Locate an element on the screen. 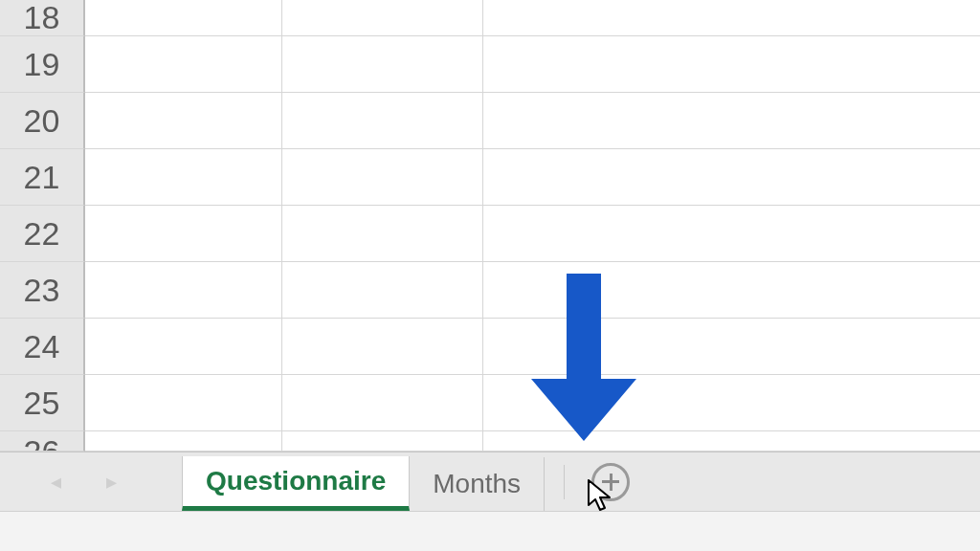  sheet-tabs: Questionnaire Months is located at coordinates (364, 482).